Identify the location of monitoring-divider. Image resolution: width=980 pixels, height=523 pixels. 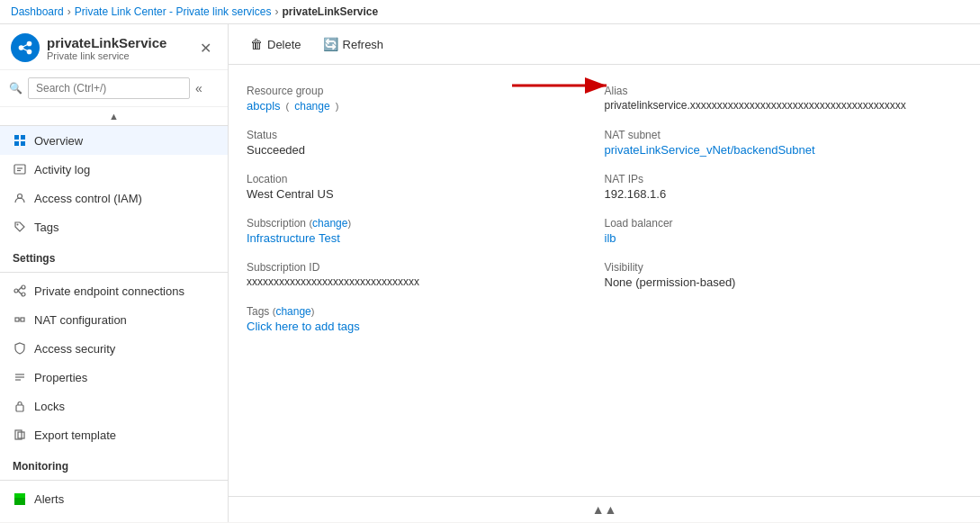
(113, 481).